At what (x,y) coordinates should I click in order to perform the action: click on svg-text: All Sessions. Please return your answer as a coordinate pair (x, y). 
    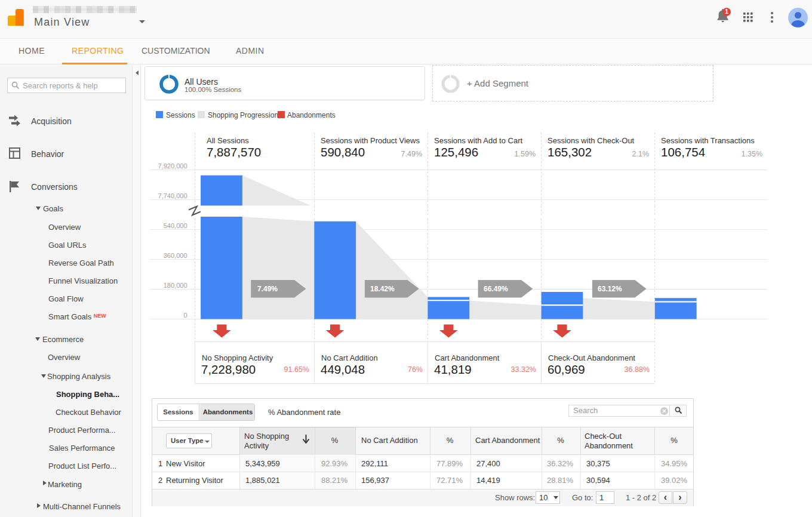
    Looking at the image, I should click on (228, 141).